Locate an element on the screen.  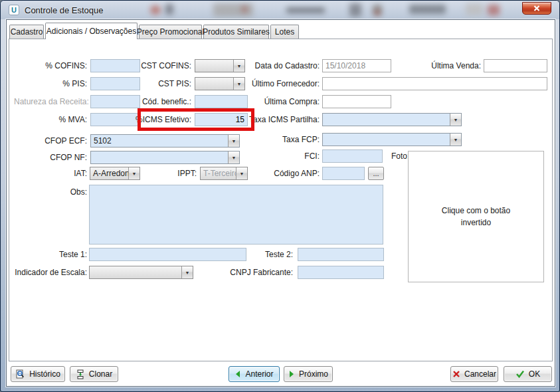
cod-benefic-label: Cód. benefic.: is located at coordinates (154, 102).